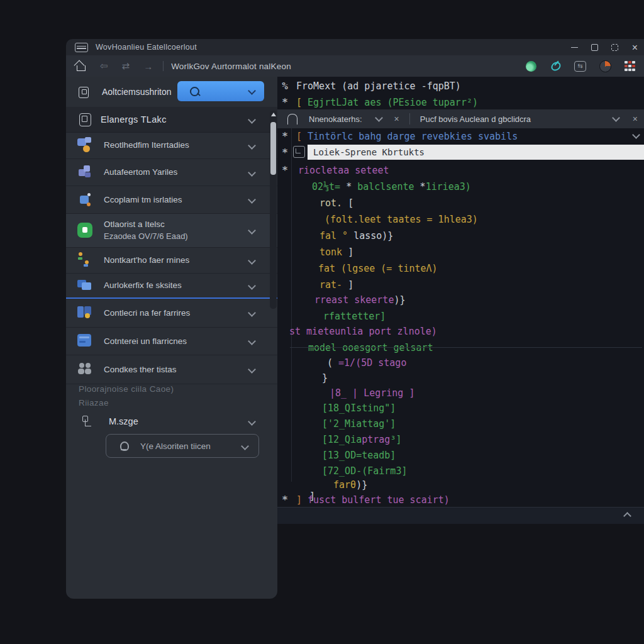  I want to click on code-token: ptrag, so click(376, 440).